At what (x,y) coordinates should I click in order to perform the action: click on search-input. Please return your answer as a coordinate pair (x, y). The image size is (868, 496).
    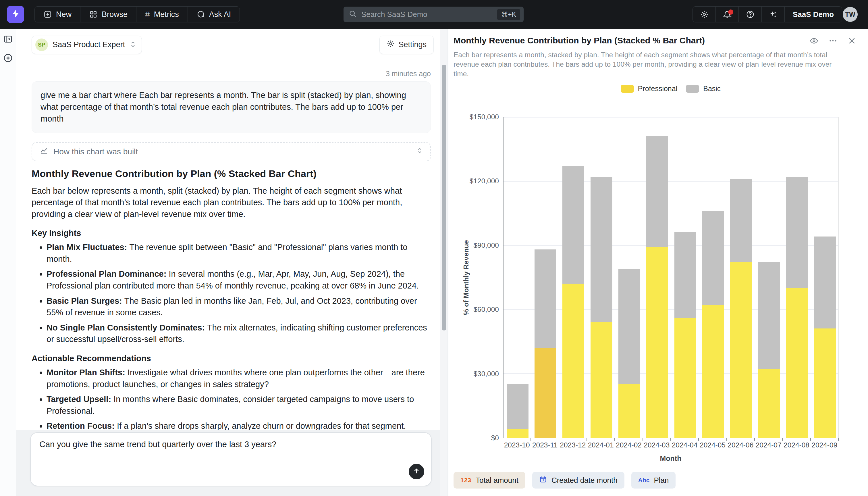
    Looking at the image, I should click on (430, 15).